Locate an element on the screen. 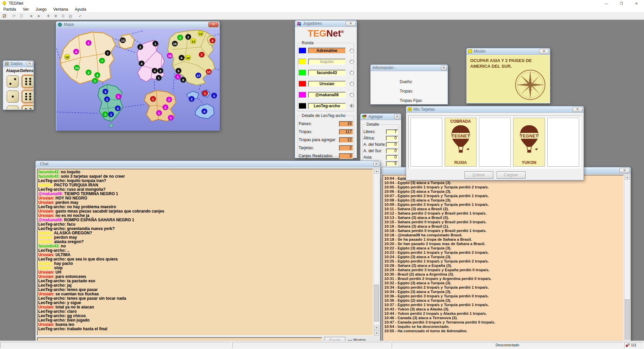 The image size is (644, 349). map-marker: 12 is located at coordinates (201, 34).